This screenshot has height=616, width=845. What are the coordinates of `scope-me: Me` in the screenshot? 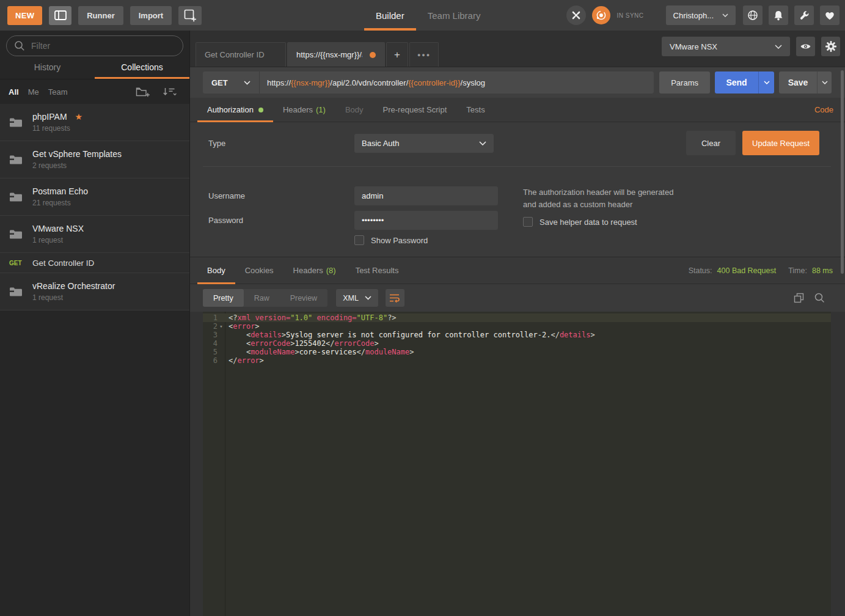 It's located at (34, 92).